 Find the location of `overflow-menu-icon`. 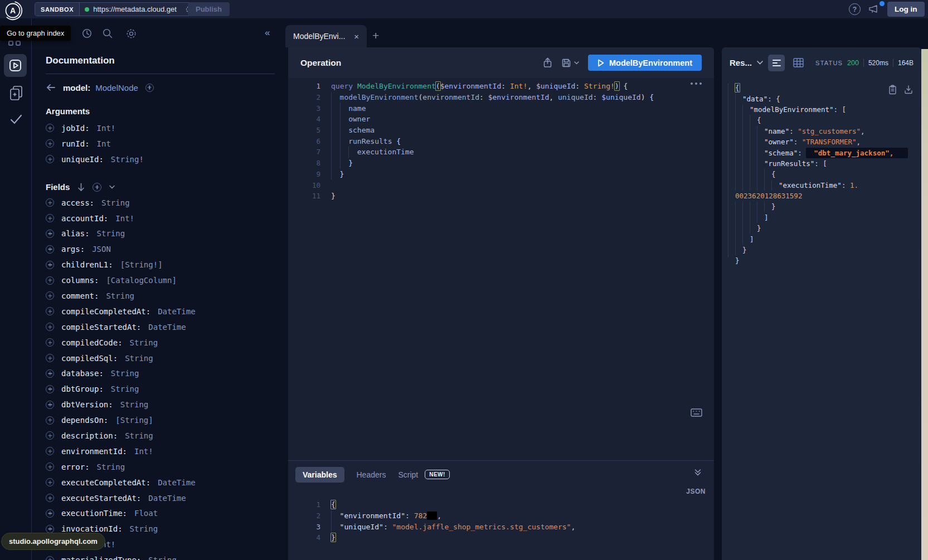

overflow-menu-icon is located at coordinates (696, 84).